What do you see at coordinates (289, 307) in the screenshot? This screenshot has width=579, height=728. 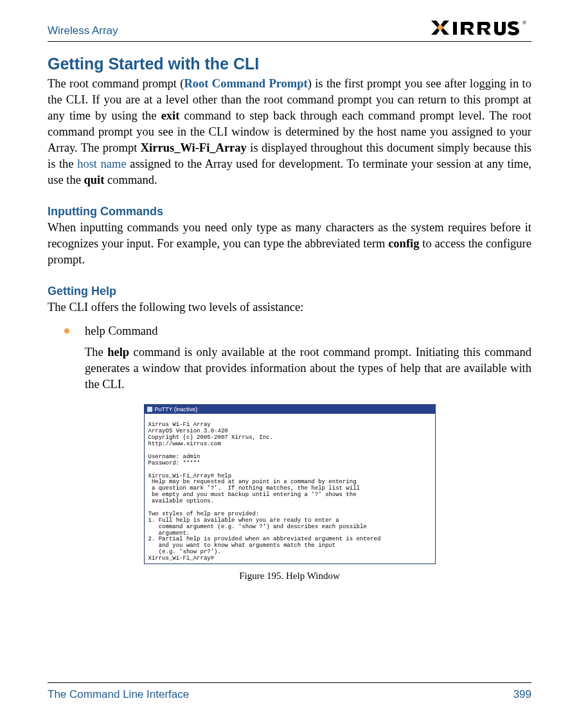 I see `para-help-intro: The CLI offers the following two levels …` at bounding box center [289, 307].